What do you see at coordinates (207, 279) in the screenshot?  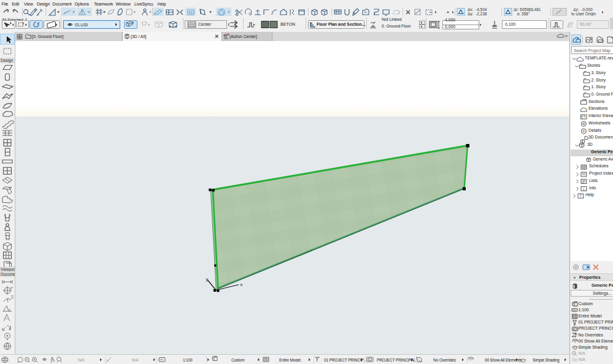 I see `svg-text: y` at bounding box center [207, 279].